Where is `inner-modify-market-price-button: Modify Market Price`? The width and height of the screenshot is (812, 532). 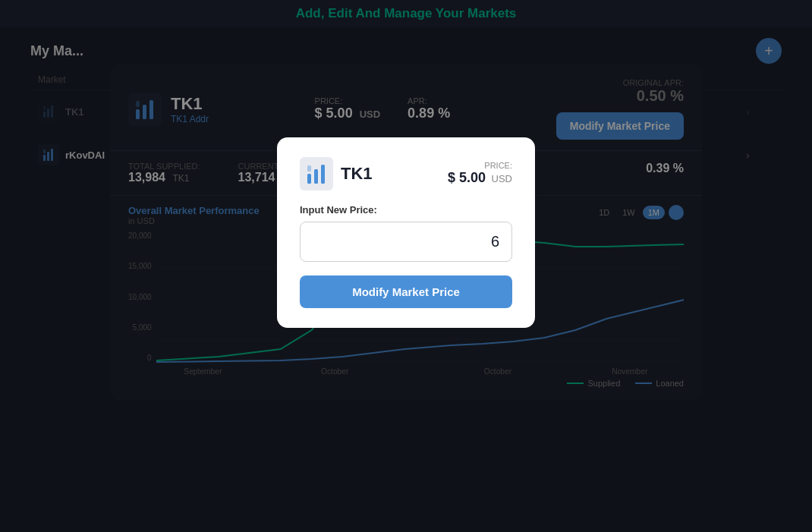 inner-modify-market-price-button: Modify Market Price is located at coordinates (406, 291).